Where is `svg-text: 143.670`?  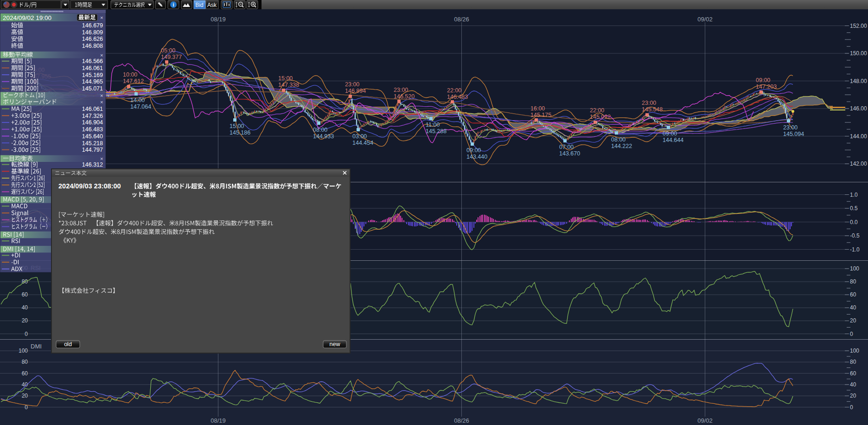 svg-text: 143.670 is located at coordinates (569, 154).